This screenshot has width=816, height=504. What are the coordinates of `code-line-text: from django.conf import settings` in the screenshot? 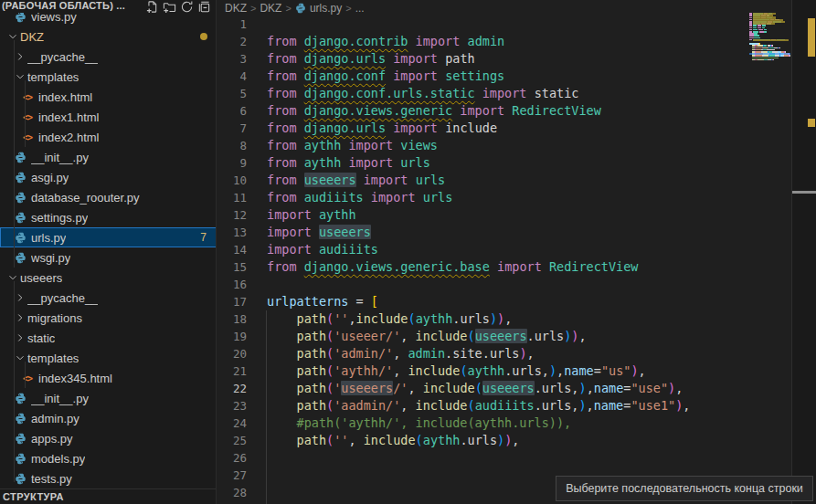 It's located at (376, 77).